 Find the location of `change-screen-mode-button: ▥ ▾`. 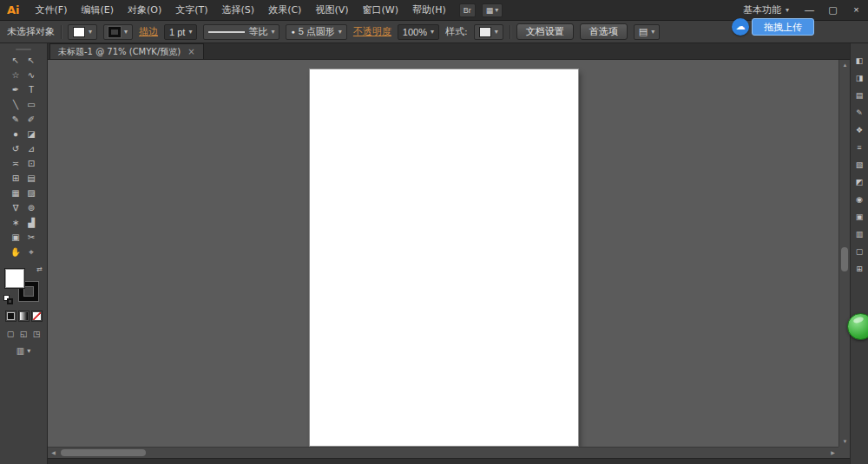

change-screen-mode-button: ▥ ▾ is located at coordinates (23, 350).